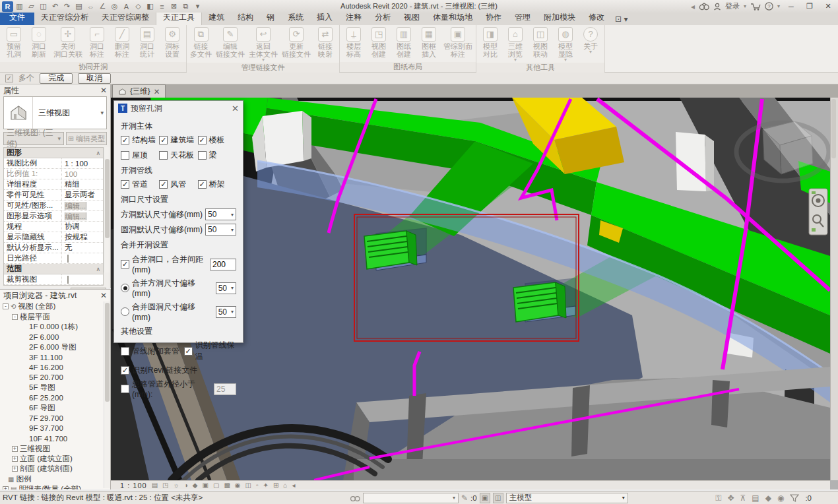  I want to click on default-3d-view-icon: ◇, so click(139, 7).